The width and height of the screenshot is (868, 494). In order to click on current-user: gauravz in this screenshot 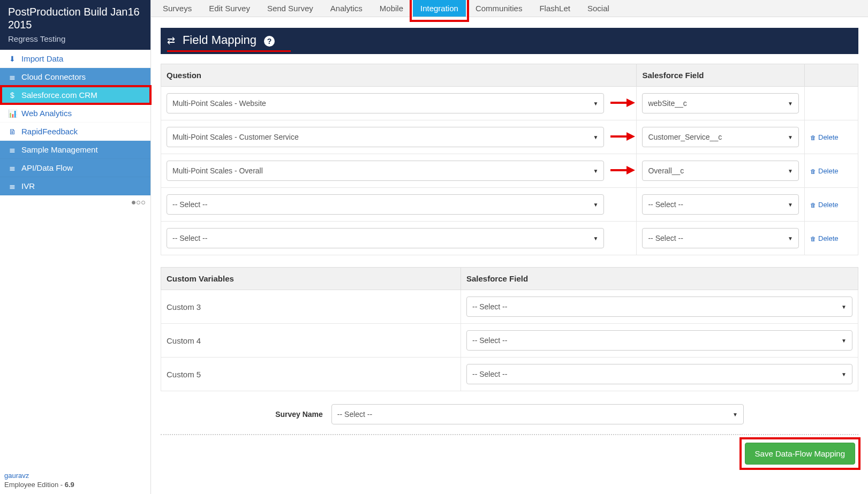, I will do `click(75, 475)`.